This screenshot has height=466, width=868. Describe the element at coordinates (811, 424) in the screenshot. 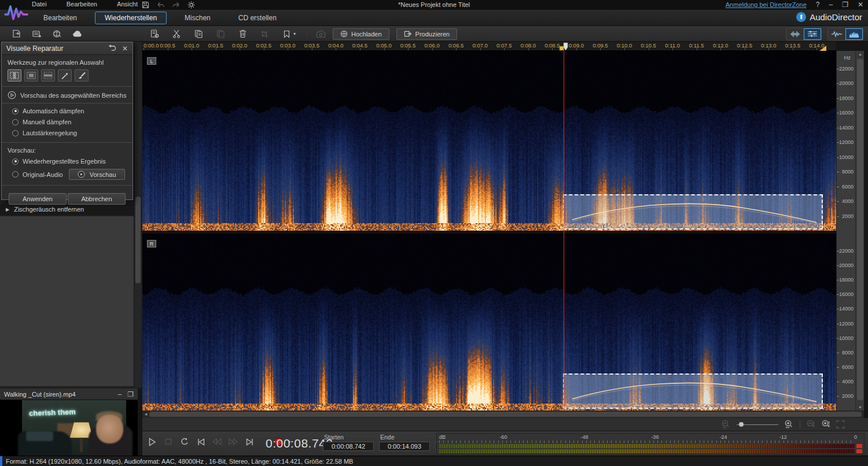

I see `zoom-out-vertical-icon` at that location.